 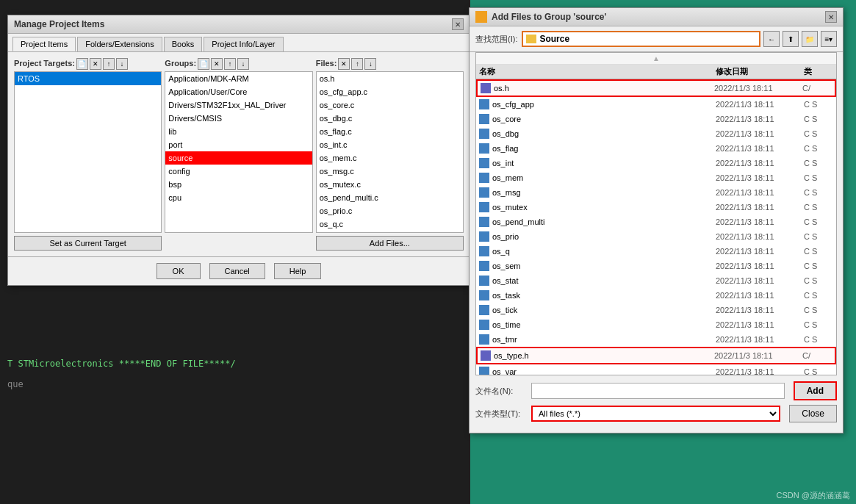 What do you see at coordinates (656, 251) in the screenshot?
I see `file-row: os_q2022/11/3 18:11C S` at bounding box center [656, 251].